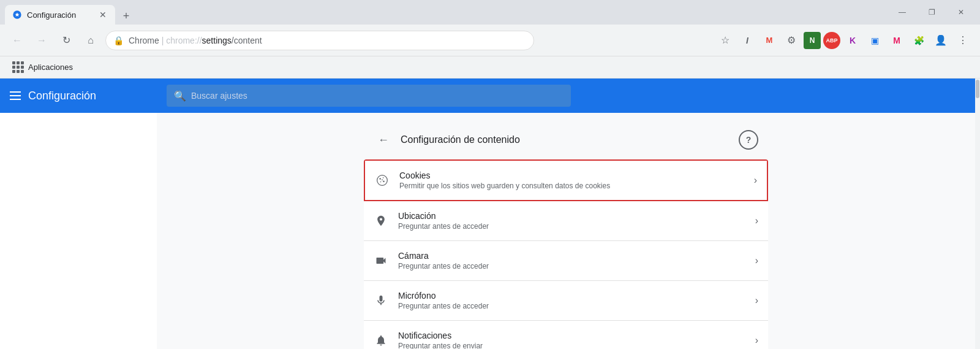  What do you see at coordinates (60, 15) in the screenshot?
I see `tab-title: Configuración` at bounding box center [60, 15].